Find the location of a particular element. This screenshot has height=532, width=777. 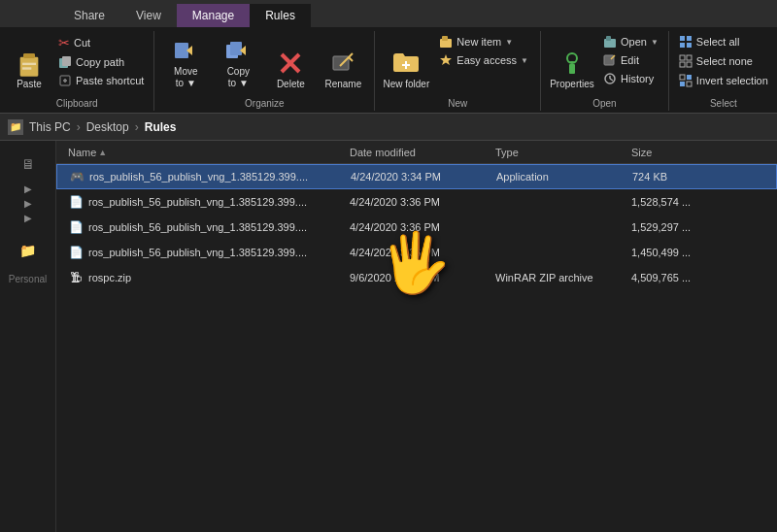

new-folder-button: New folder is located at coordinates (406, 62).